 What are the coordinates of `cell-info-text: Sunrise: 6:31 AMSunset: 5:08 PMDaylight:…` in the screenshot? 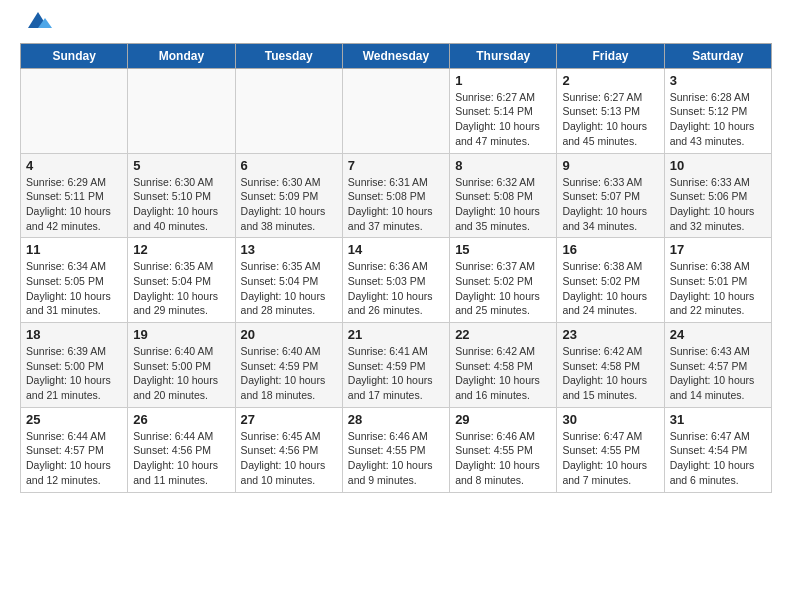 It's located at (396, 204).